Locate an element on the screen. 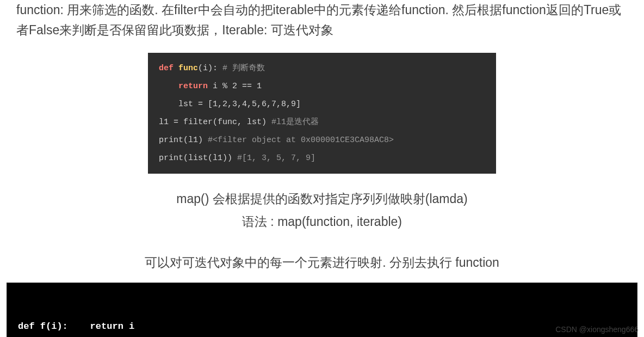  code-line-2: return i % 2 == 1 is located at coordinates (322, 86).